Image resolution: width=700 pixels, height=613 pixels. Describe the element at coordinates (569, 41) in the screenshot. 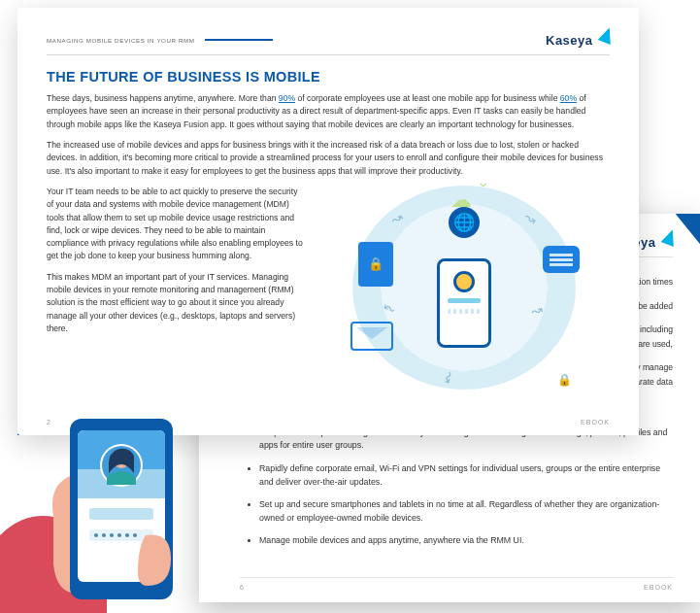

I see `brand-name: Kaseya` at that location.